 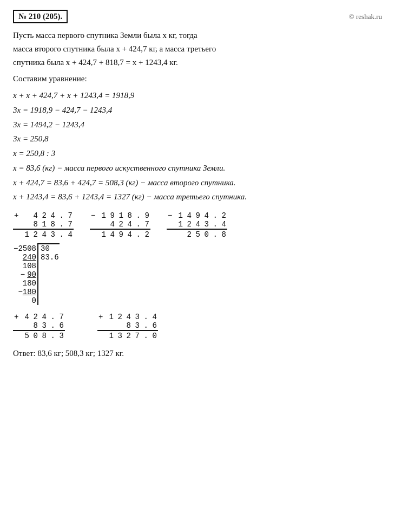 I want to click on eq3: 3x = 1494,2 − 1243,4, so click(x=198, y=125).